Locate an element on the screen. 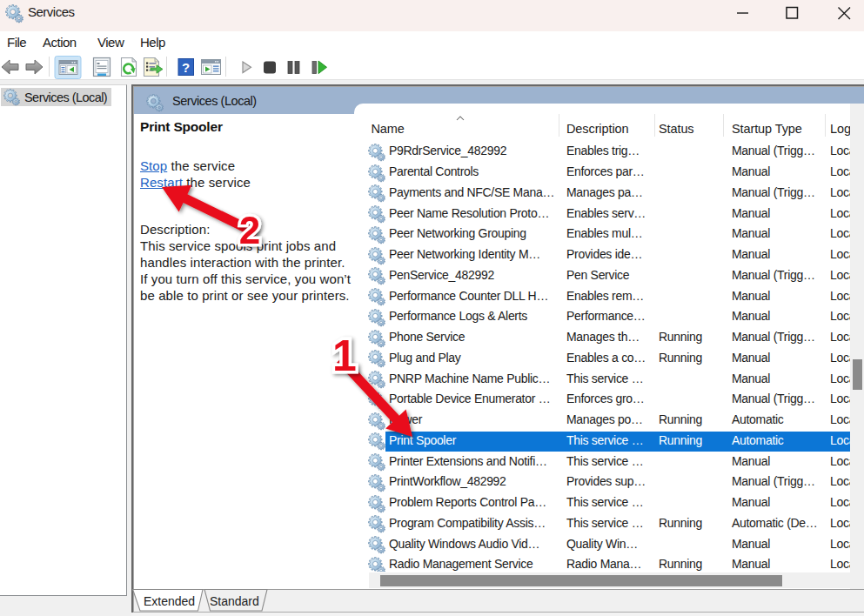 Image resolution: width=864 pixels, height=616 pixels. svg-text: 1 is located at coordinates (345, 356).